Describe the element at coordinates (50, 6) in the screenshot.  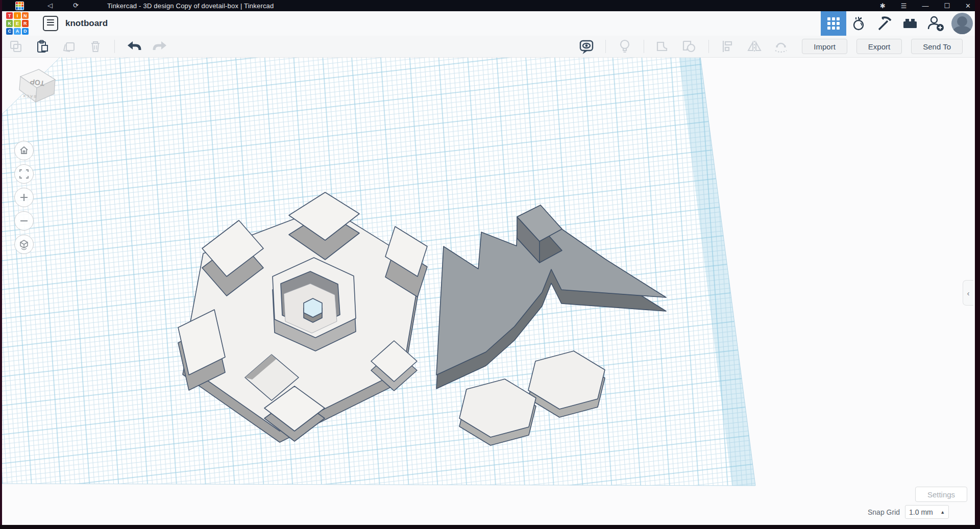
I see `back-icon: ◁` at that location.